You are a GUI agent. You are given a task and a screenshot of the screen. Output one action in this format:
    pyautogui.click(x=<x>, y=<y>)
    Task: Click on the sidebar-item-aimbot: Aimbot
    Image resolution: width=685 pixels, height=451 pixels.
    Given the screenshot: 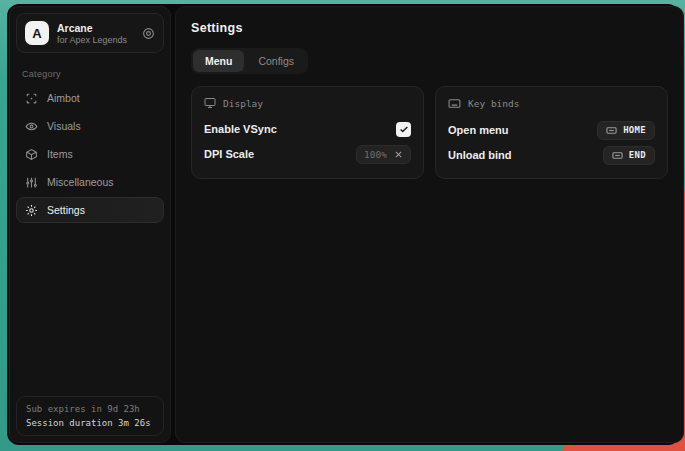 What is the action you would take?
    pyautogui.click(x=90, y=98)
    